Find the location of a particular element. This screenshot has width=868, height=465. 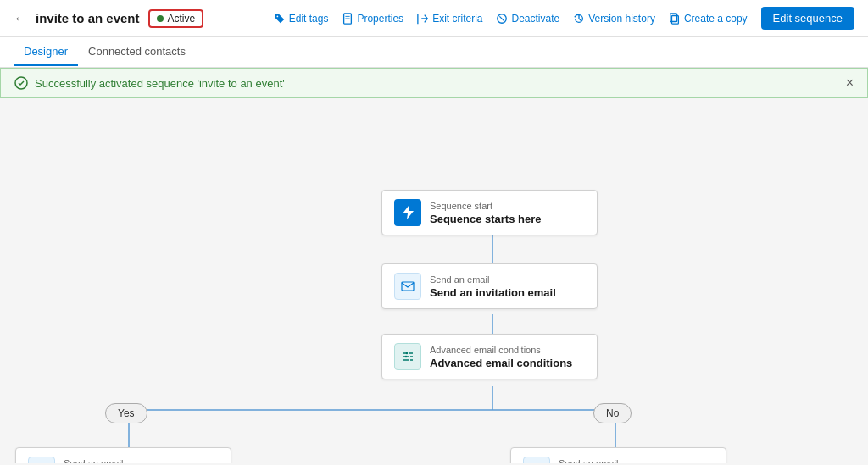

tab-designer: Designer is located at coordinates (46, 53).